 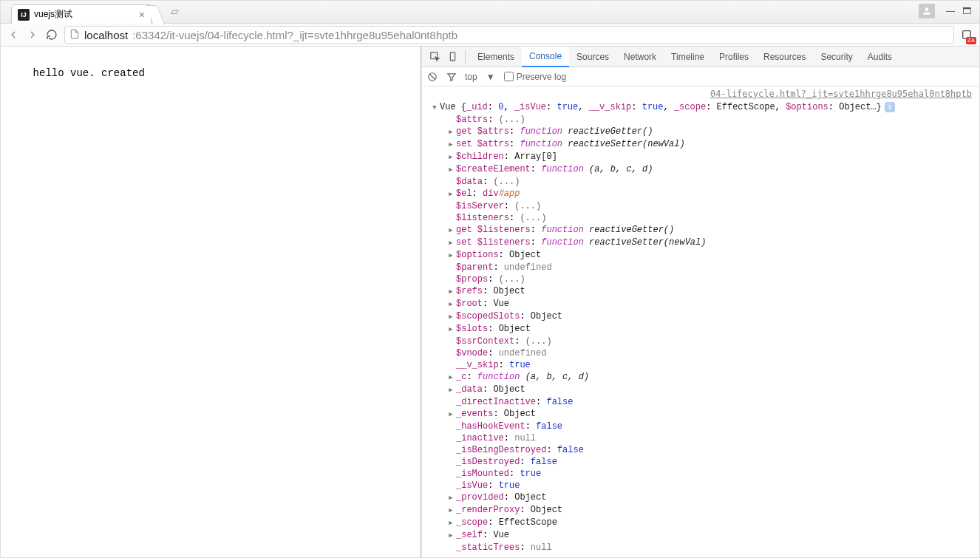 What do you see at coordinates (701, 548) in the screenshot?
I see `console-property-row: _staticTrees: null` at bounding box center [701, 548].